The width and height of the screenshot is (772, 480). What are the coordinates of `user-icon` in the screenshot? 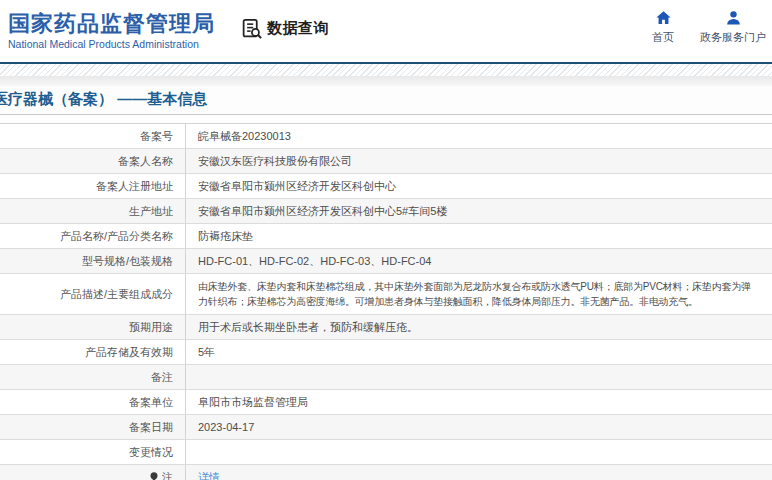 It's located at (734, 18).